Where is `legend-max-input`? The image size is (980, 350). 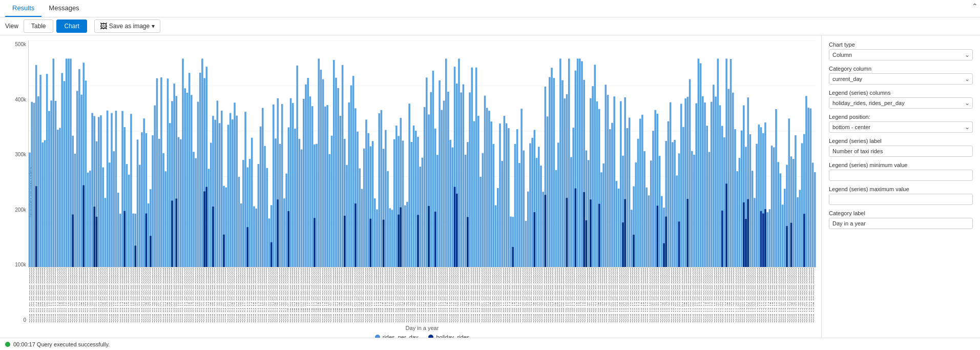
legend-max-input is located at coordinates (901, 199).